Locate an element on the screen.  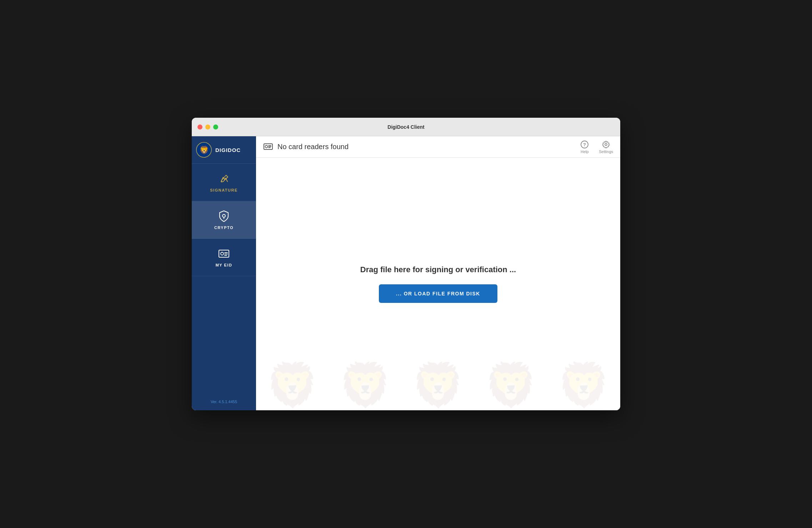
settings-icon is located at coordinates (606, 144).